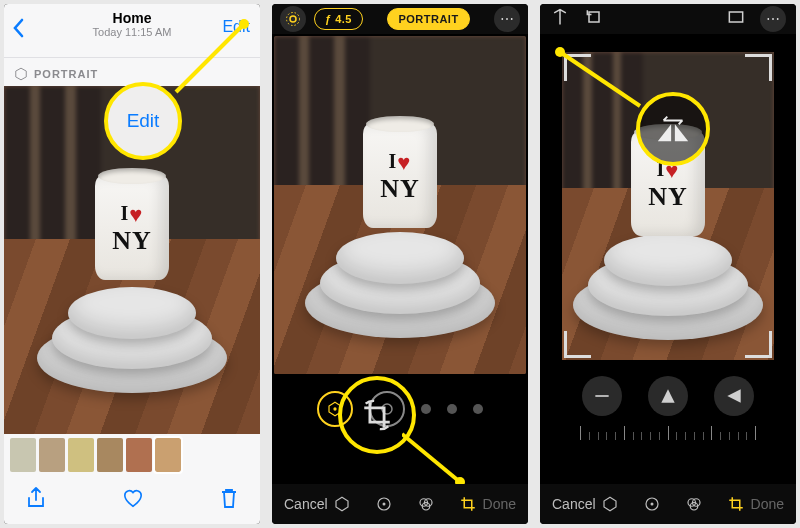 The image size is (800, 528). What do you see at coordinates (18, 28) in the screenshot?
I see `chevron-left-icon` at bounding box center [18, 28].